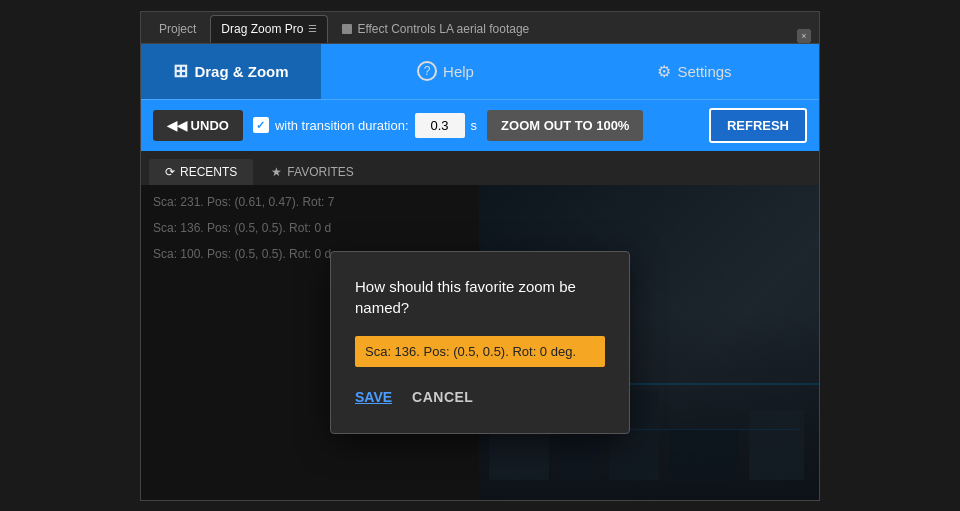 The width and height of the screenshot is (960, 511). I want to click on tab-effect-controls: Effect Controls LA aerial footage, so click(436, 29).